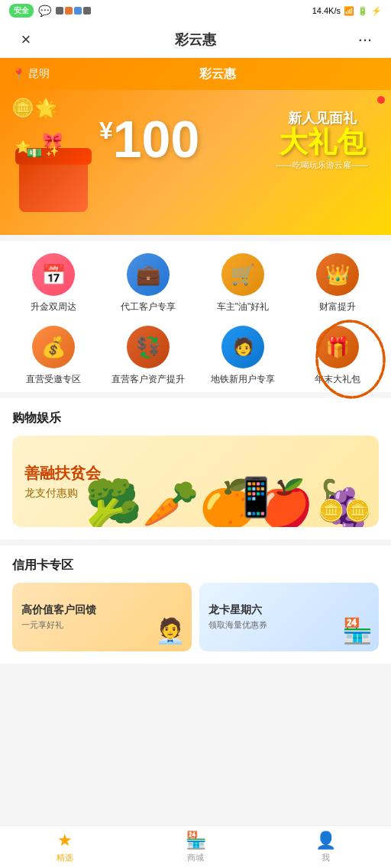 This screenshot has height=868, width=391. Describe the element at coordinates (338, 307) in the screenshot. I see `icon-wealth-label: 财富提升` at that location.